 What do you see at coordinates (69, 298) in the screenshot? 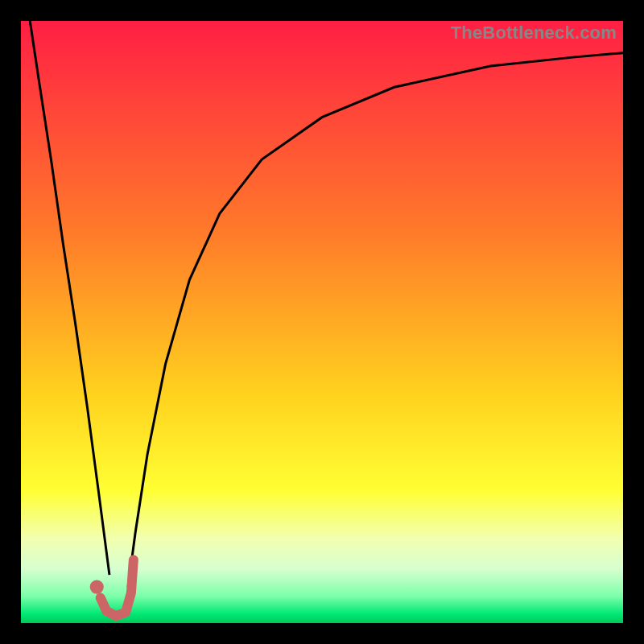
I see `series-left-limb` at bounding box center [69, 298].